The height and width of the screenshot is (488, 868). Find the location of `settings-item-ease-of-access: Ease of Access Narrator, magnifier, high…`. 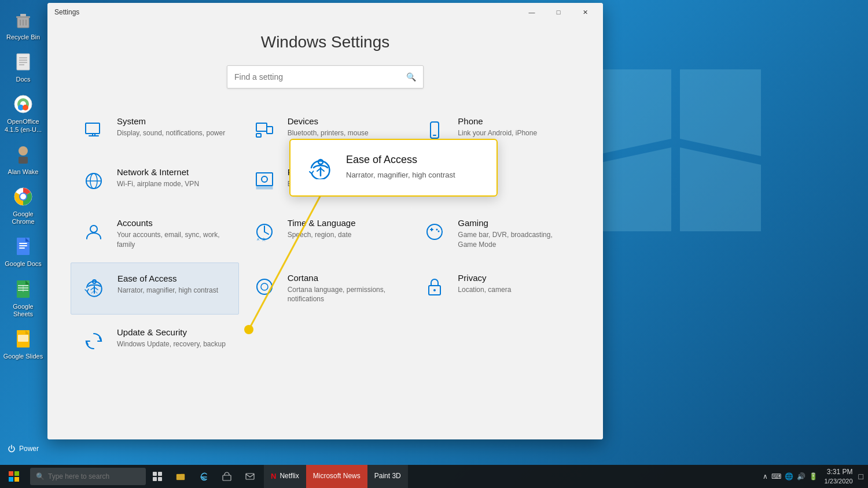

settings-item-ease-of-access: Ease of Access Narrator, magnifier, high… is located at coordinates (155, 289).